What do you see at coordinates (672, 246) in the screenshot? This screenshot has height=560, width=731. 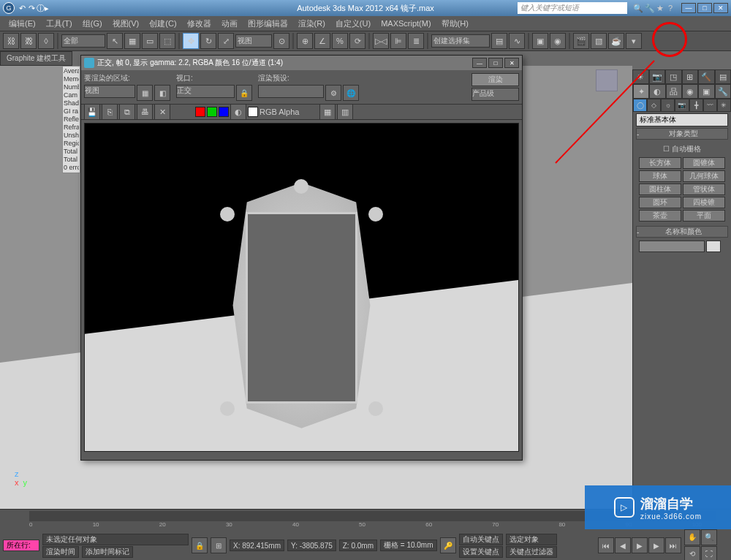 I see `object-name-input` at bounding box center [672, 246].